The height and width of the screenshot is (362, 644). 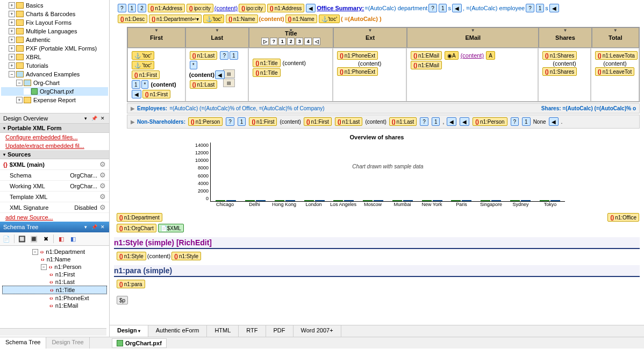 I want to click on tag-ipo-city: ()ipo:city, so click(x=200, y=8).